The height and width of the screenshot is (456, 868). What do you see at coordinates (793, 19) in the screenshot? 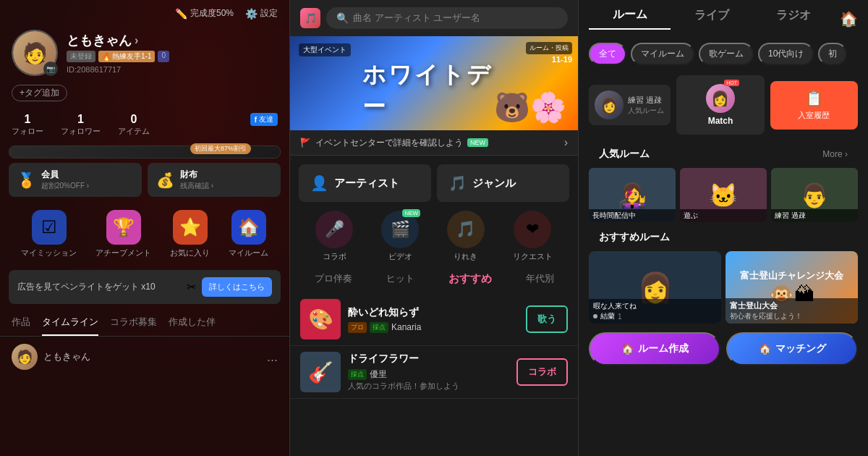
I see `tab-radio: ラジオ` at bounding box center [793, 19].